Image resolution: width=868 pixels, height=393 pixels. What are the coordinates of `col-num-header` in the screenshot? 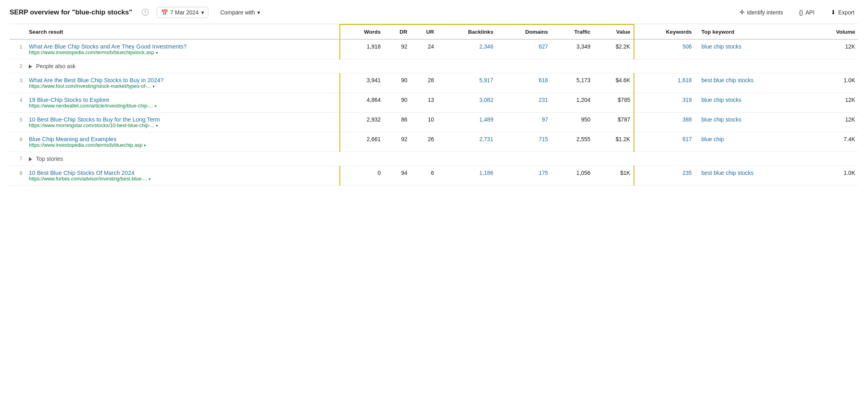 It's located at (18, 32).